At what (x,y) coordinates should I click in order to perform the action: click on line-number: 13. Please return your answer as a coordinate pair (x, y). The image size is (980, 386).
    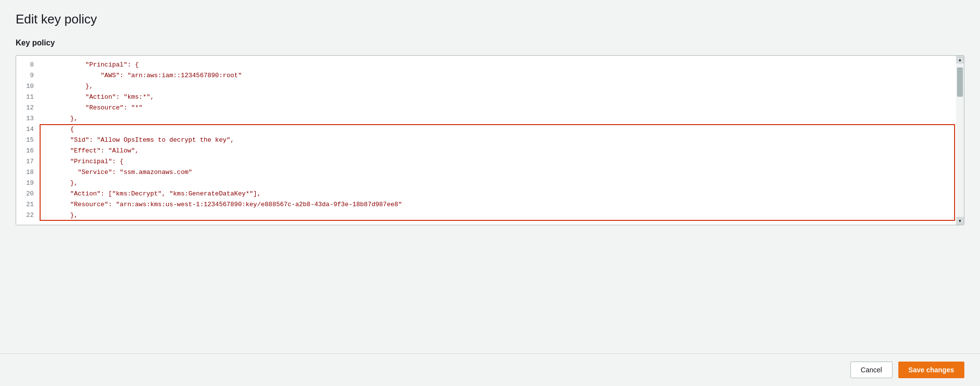
    Looking at the image, I should click on (28, 119).